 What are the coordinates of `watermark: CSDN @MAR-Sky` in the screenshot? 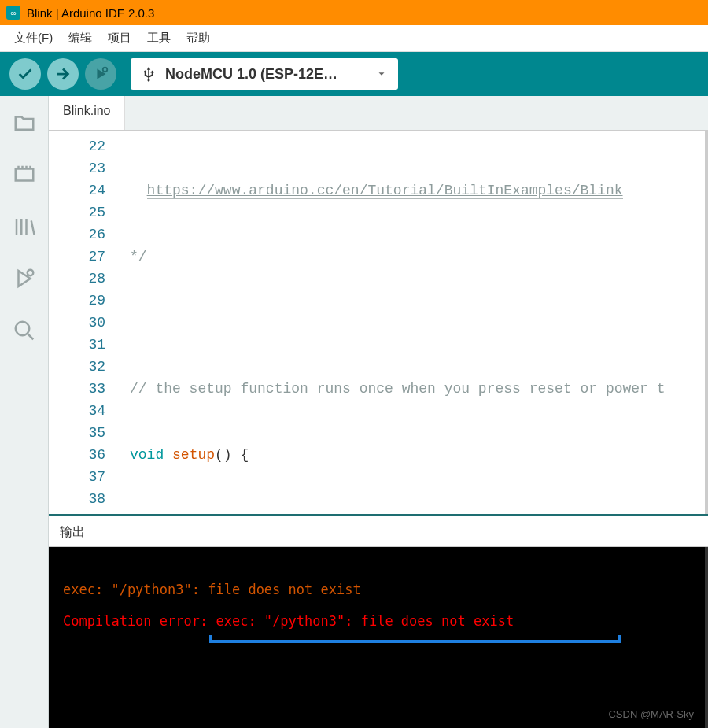 It's located at (651, 715).